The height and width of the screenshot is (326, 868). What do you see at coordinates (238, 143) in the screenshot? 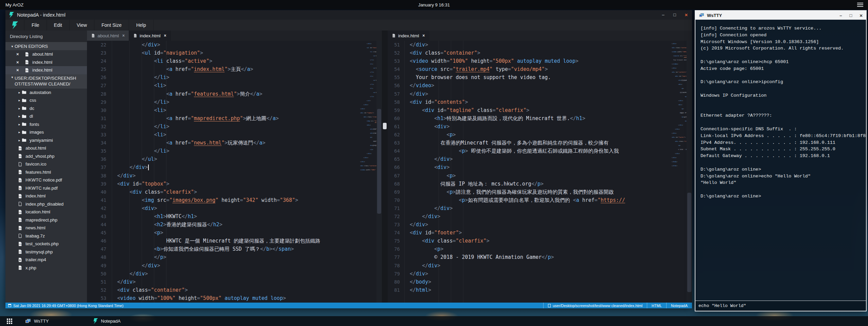
I see `code-line: <a href="news.html">玩家傳送門</a>` at bounding box center [238, 143].